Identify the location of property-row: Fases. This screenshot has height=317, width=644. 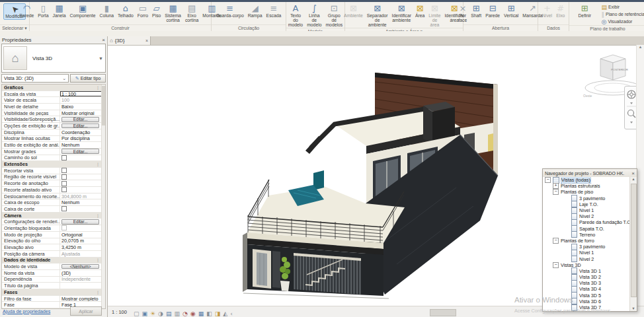
(52, 293).